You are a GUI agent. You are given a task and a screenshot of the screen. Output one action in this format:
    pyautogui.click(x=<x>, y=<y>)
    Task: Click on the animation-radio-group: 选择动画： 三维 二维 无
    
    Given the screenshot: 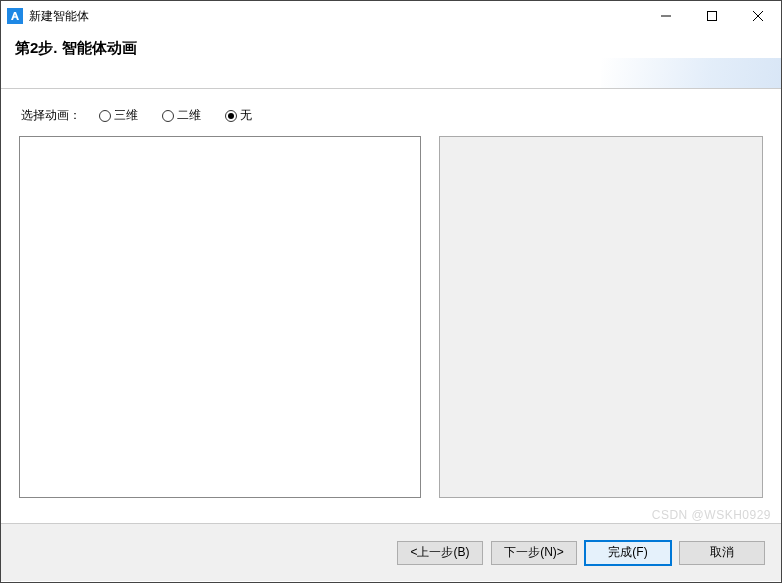 What is the action you would take?
    pyautogui.click(x=391, y=116)
    